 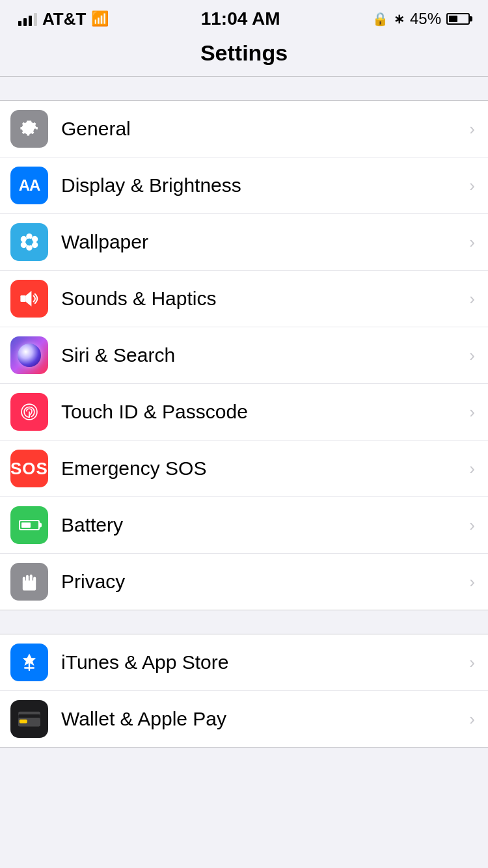 I want to click on display-icon: AA, so click(x=29, y=185).